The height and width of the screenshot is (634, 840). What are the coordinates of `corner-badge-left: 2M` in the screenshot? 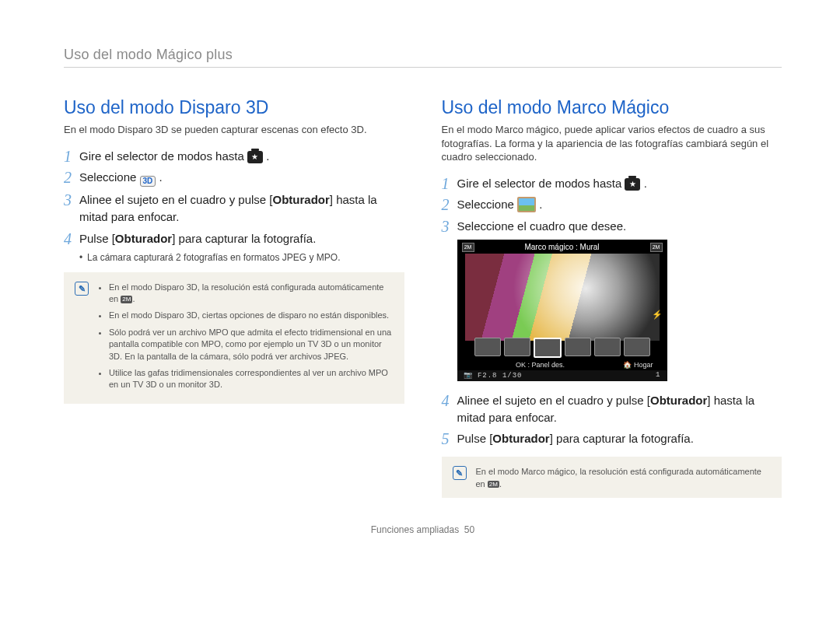 It's located at (468, 247).